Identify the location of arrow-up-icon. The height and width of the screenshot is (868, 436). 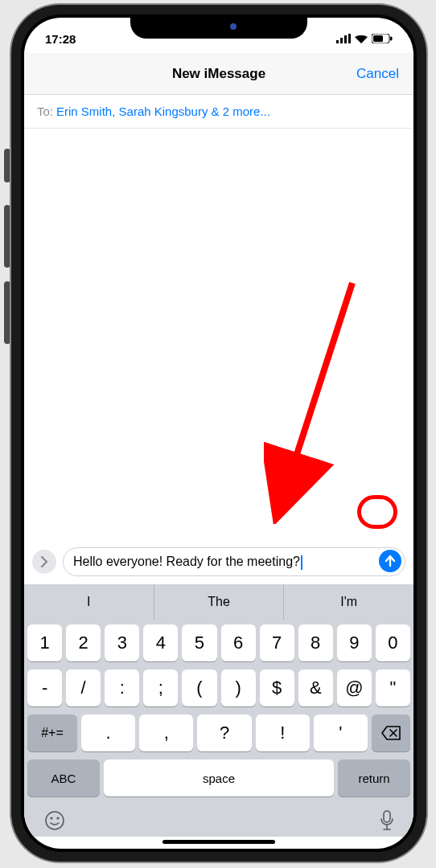
(390, 561).